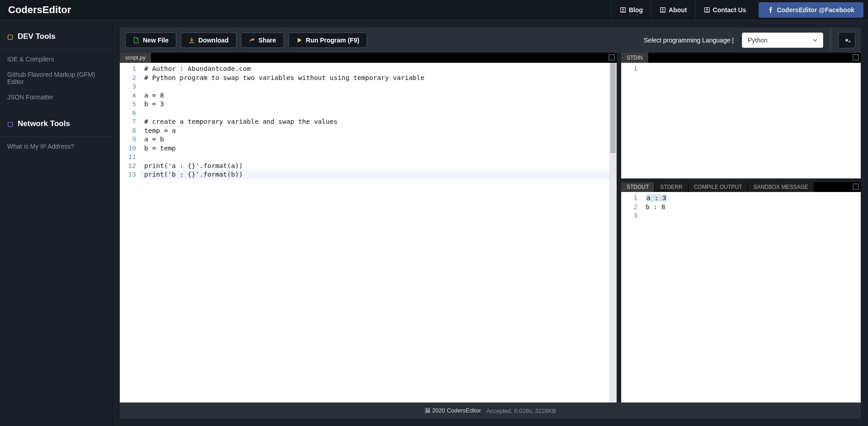  I want to click on share-button: Share, so click(262, 40).